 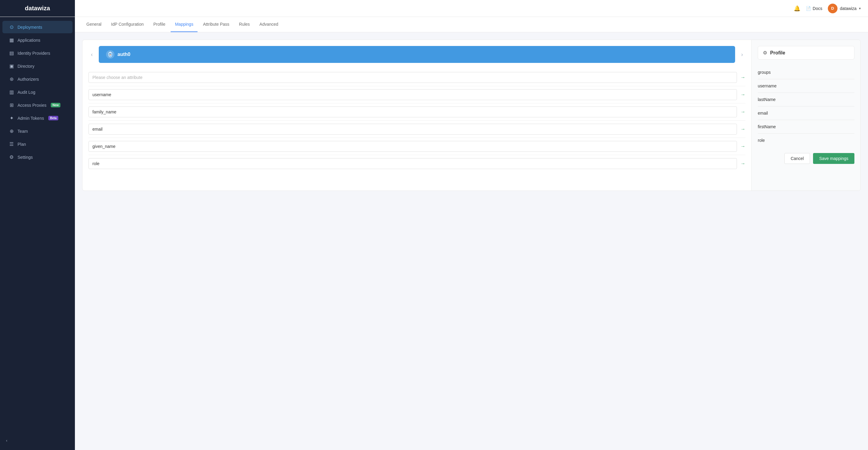 What do you see at coordinates (417, 54) in the screenshot?
I see `auth0-button: auth0` at bounding box center [417, 54].